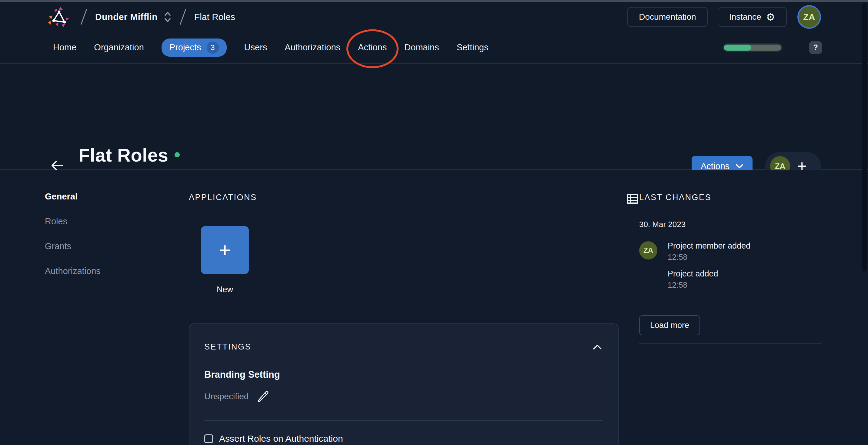 The width and height of the screenshot is (868, 445). What do you see at coordinates (597, 347) in the screenshot?
I see `chevron-up-icon` at bounding box center [597, 347].